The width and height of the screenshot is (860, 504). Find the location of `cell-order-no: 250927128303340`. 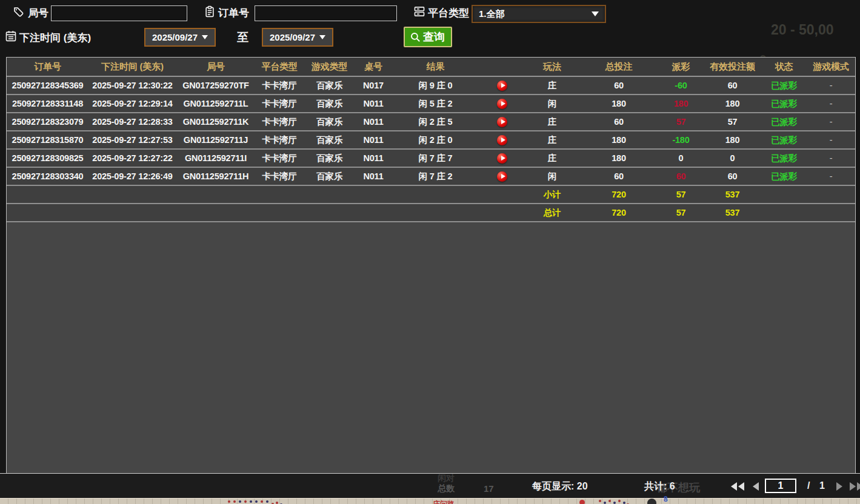

cell-order-no: 250927128303340 is located at coordinates (47, 176).